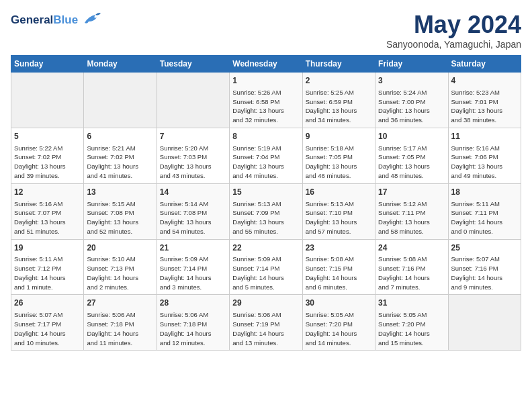  Describe the element at coordinates (266, 101) in the screenshot. I see `calendar-day-cell: 1Sunrise: 5:26 AM Sunset: 6:58 PM Daylig…` at that location.